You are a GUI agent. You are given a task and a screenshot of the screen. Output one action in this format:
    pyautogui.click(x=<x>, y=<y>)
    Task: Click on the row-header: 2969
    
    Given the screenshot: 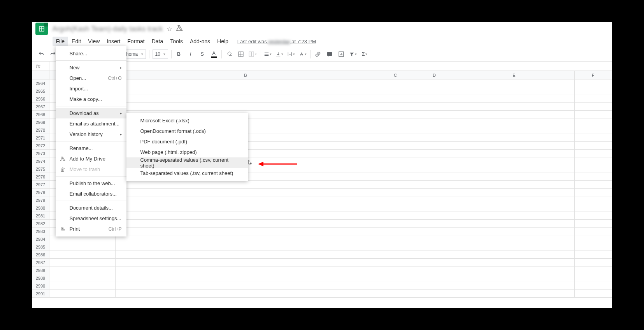 What is the action you would take?
    pyautogui.click(x=41, y=122)
    